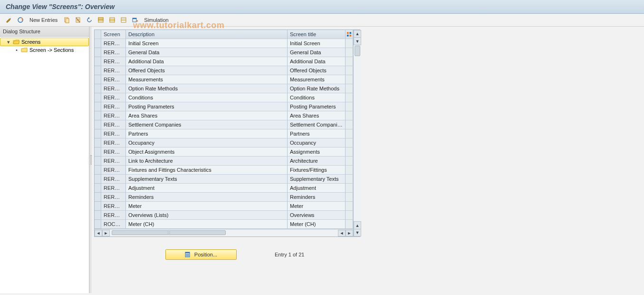  I want to click on hscroll-thumb: :::, so click(169, 233).